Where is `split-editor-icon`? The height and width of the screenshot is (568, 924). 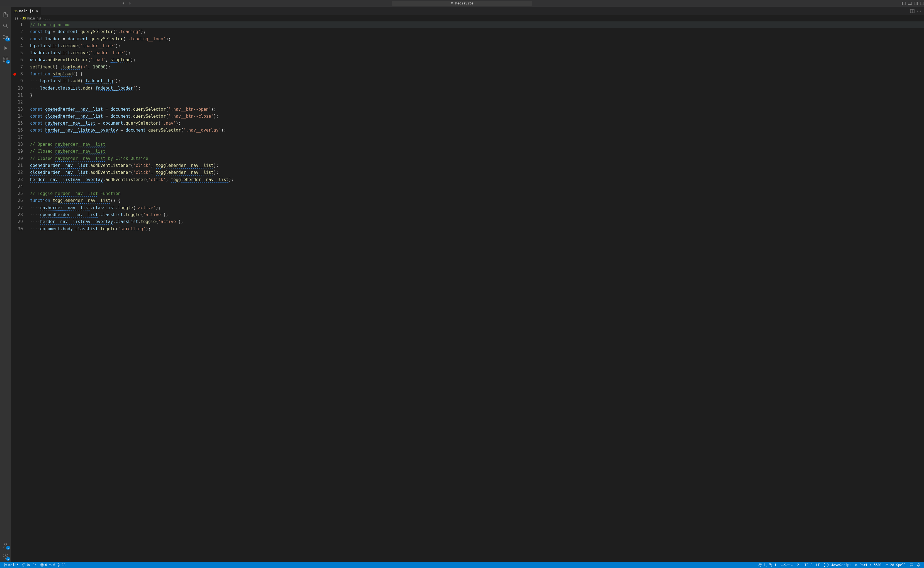
split-editor-icon is located at coordinates (912, 11).